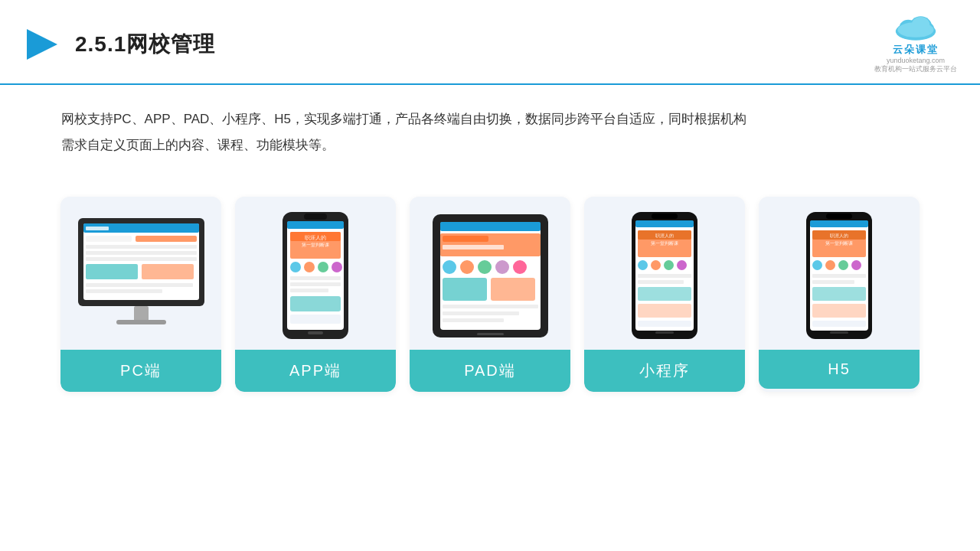 The width and height of the screenshot is (980, 551). Describe the element at coordinates (315, 276) in the screenshot. I see `app-mockup-svg: 职涯人的 第一堂判断课` at that location.